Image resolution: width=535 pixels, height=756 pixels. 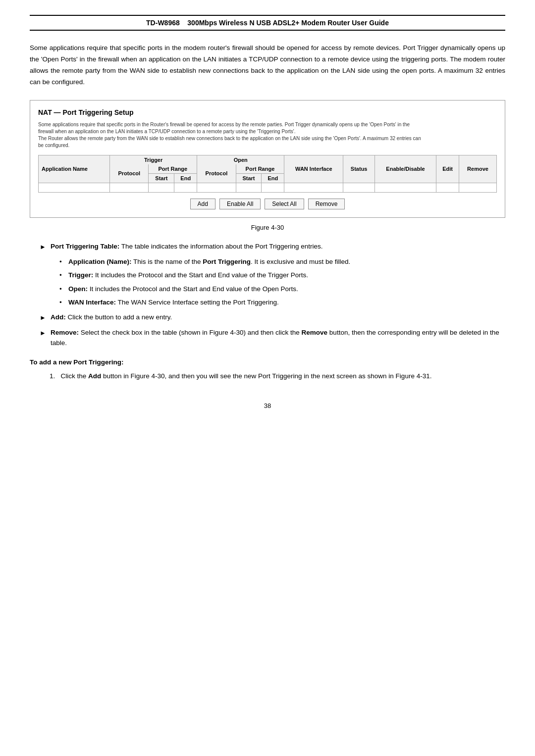 I want to click on to-add-heading: To add a new Port Triggering:, so click(x=268, y=362).